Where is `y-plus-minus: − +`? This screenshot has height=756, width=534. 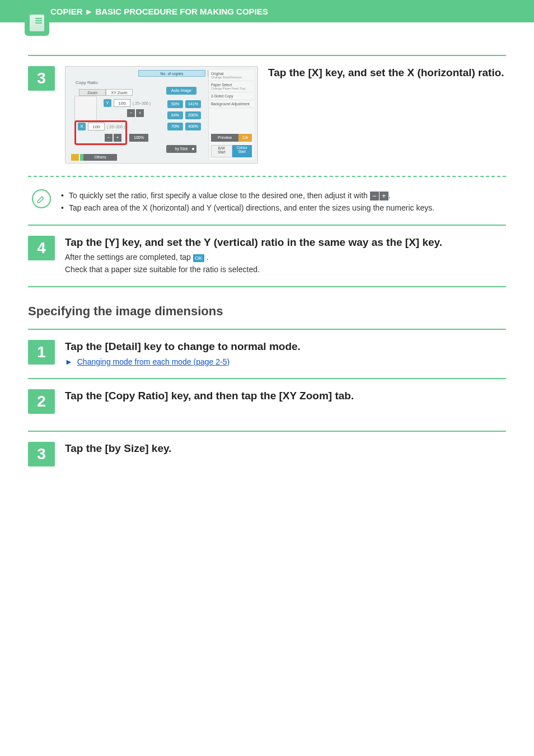 y-plus-minus: − + is located at coordinates (135, 113).